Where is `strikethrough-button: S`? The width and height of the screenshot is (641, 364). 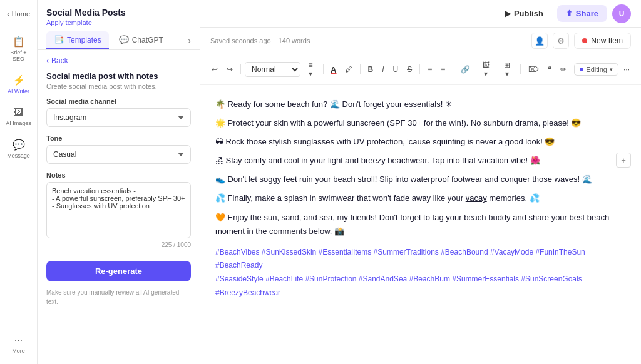
strikethrough-button: S is located at coordinates (409, 69).